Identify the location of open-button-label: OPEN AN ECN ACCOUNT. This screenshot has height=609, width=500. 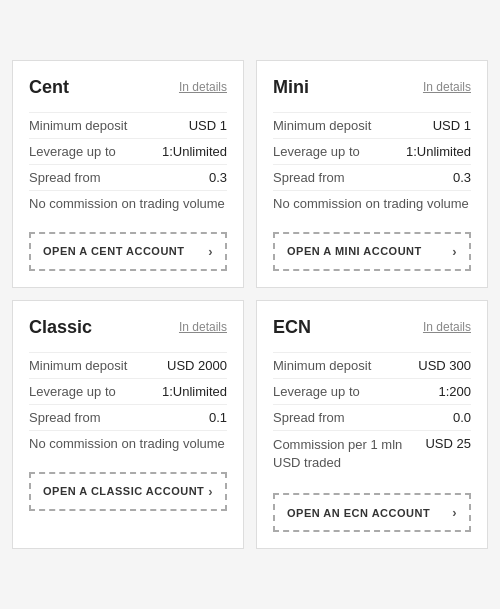
(358, 513).